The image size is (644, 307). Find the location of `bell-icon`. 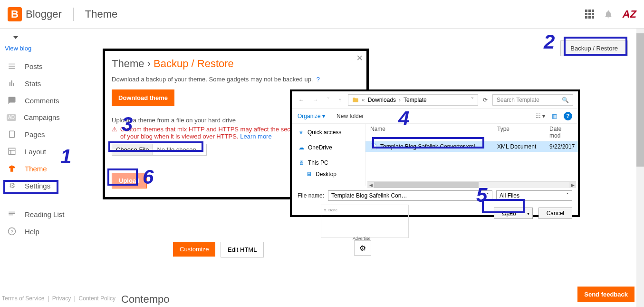

bell-icon is located at coordinates (608, 14).